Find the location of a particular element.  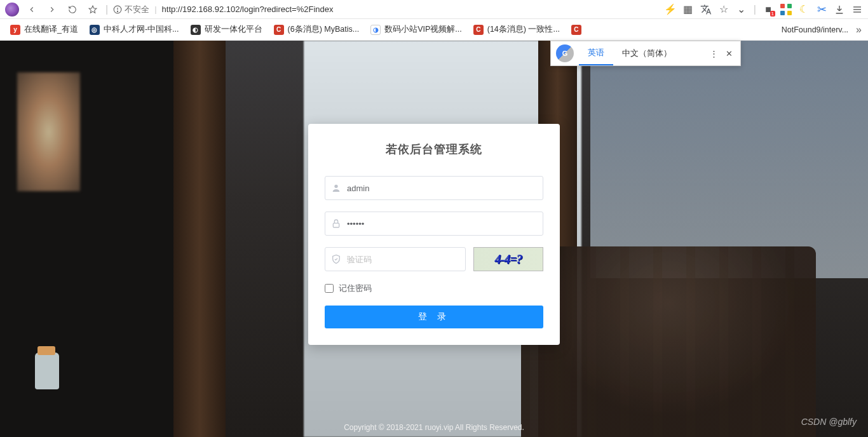

apps-icon is located at coordinates (786, 10).